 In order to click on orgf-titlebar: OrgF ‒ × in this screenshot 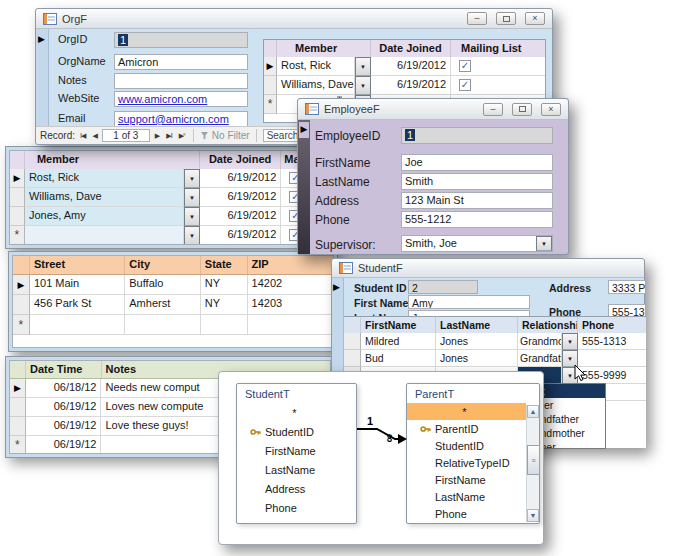, I will do `click(294, 19)`.